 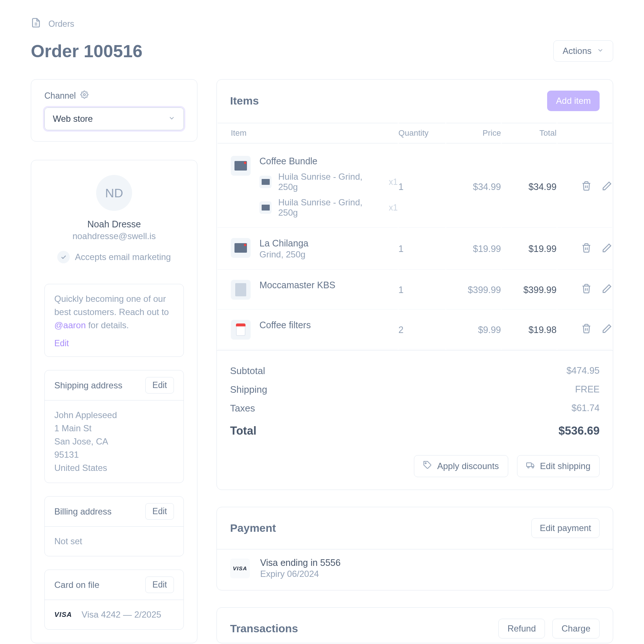 What do you see at coordinates (160, 585) in the screenshot?
I see `edit-card-on-file-button: Edit` at bounding box center [160, 585].